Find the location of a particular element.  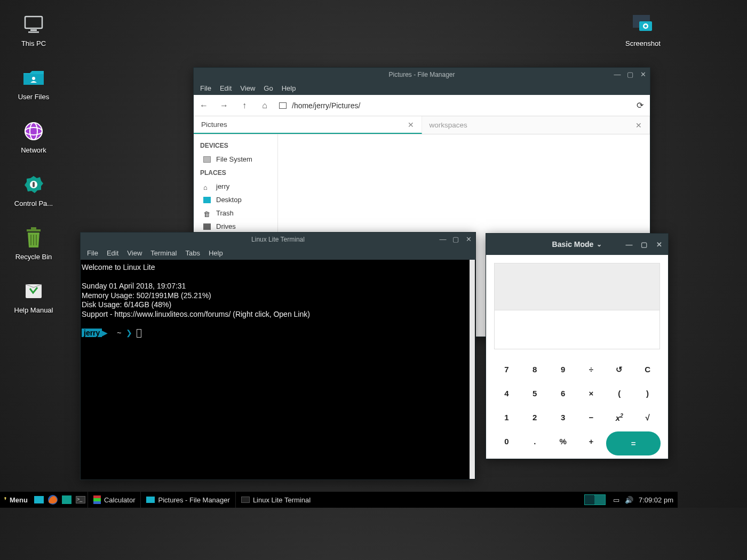

sidebar-item-desktop: Desktop is located at coordinates (236, 199).